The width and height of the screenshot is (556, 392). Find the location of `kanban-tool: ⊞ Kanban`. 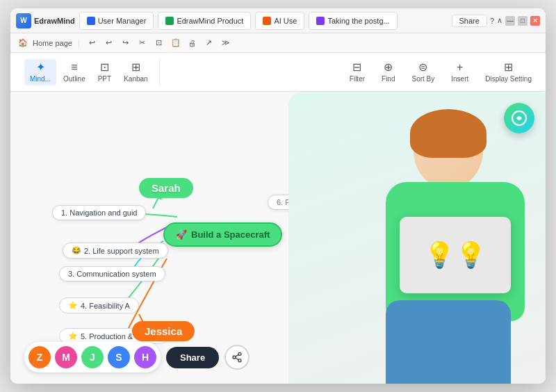

kanban-tool: ⊞ Kanban is located at coordinates (136, 72).